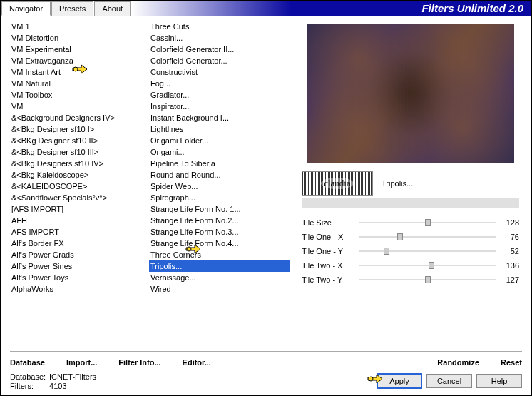 The width and height of the screenshot is (532, 396). Describe the element at coordinates (66, 9) in the screenshot. I see `tab-strip: Navigator Presets About` at that location.